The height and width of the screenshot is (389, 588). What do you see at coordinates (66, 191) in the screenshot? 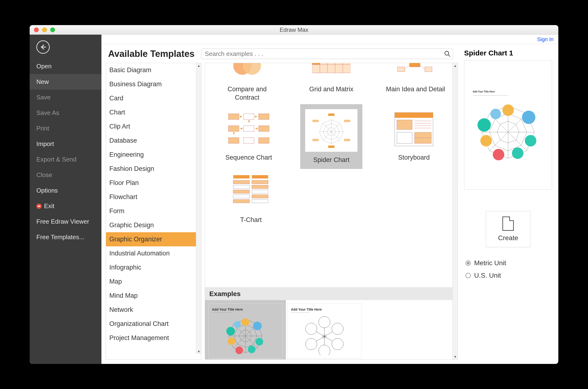
I see `sidebar-item-options: Options` at bounding box center [66, 191].